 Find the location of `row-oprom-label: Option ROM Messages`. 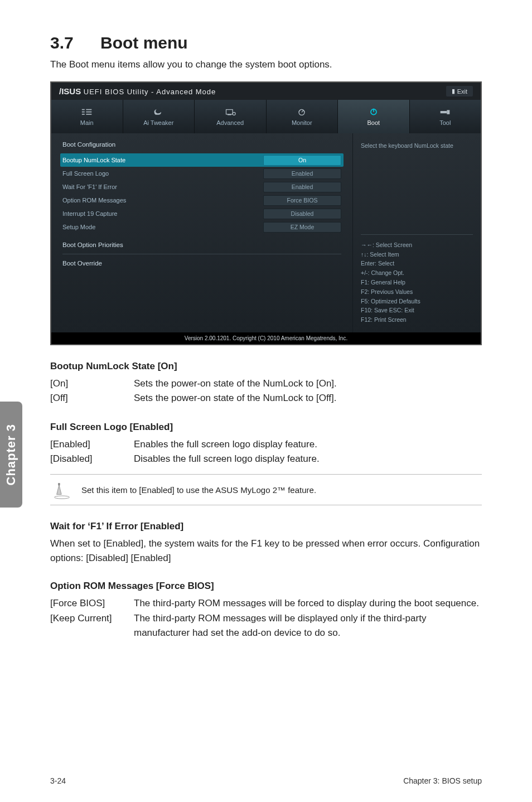

row-oprom-label: Option ROM Messages is located at coordinates (163, 200).